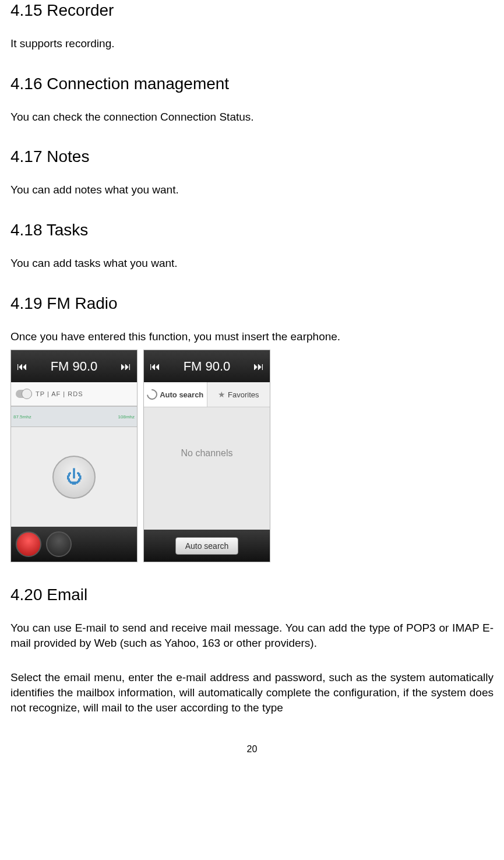 This screenshot has height=860, width=504. Describe the element at coordinates (74, 456) in the screenshot. I see `fm-left-pane: ⏮ FM 90.0 ⏭ TP | AF | RDS 87.5mhz 108mhz…` at that location.